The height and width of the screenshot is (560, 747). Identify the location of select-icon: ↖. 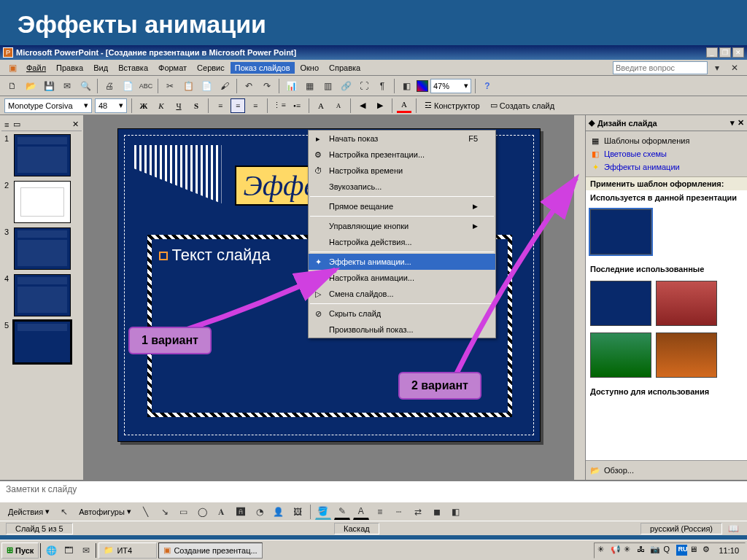
(64, 512).